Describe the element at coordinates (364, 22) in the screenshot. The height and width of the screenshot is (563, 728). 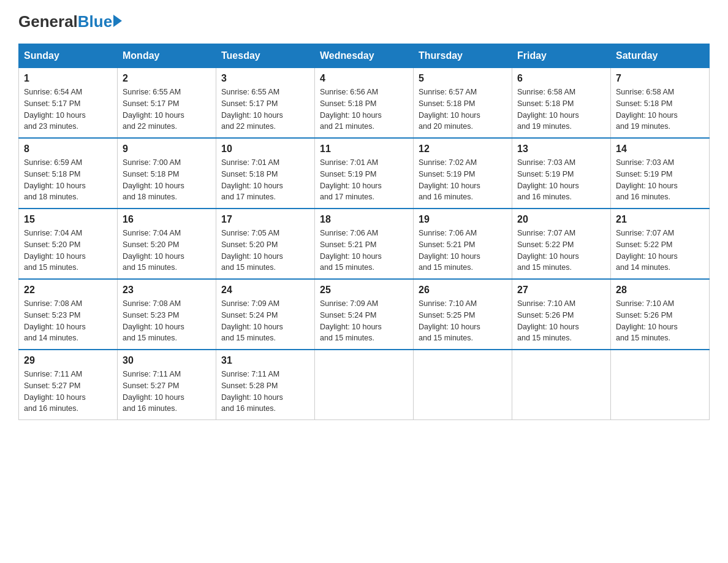
I see `page-header: General Blue` at that location.